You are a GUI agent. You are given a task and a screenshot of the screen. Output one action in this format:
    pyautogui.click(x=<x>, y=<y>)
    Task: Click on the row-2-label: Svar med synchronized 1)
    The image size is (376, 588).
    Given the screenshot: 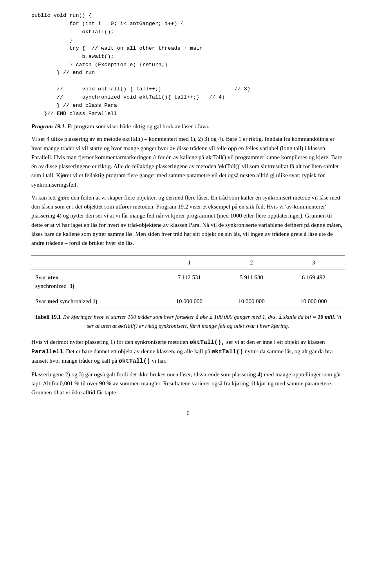 What is the action you would take?
    pyautogui.click(x=95, y=301)
    